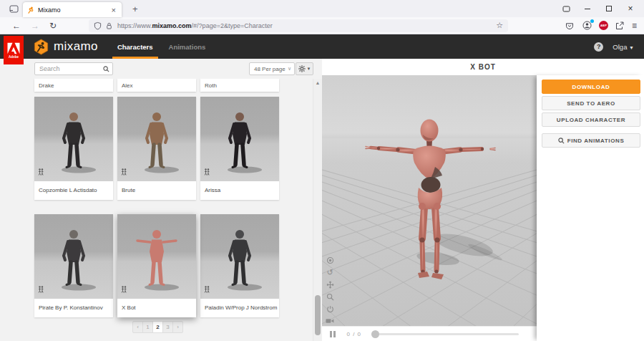  I want to click on help-icon: ?, so click(598, 47).